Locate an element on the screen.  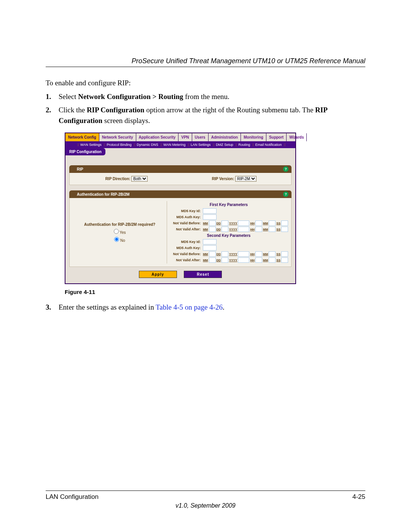
step3-link: Table 4-5 on page 4-26 is located at coordinates (189, 307).